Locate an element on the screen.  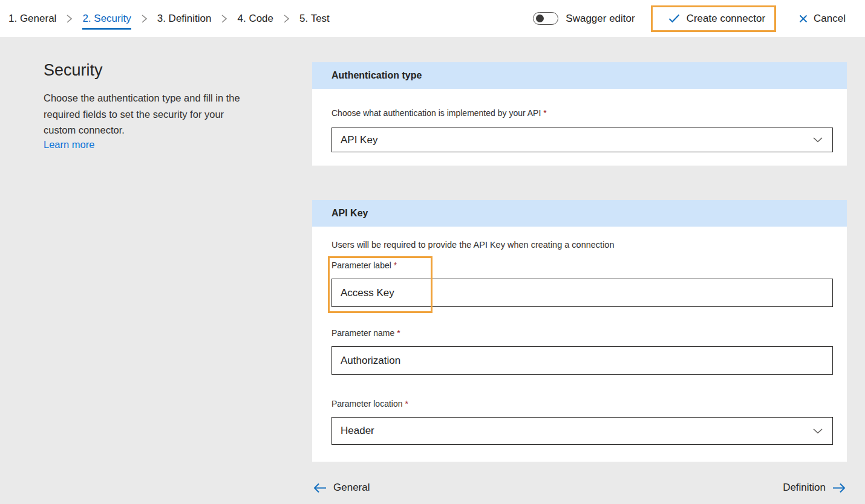
tab-code: 4. Code is located at coordinates (255, 18).